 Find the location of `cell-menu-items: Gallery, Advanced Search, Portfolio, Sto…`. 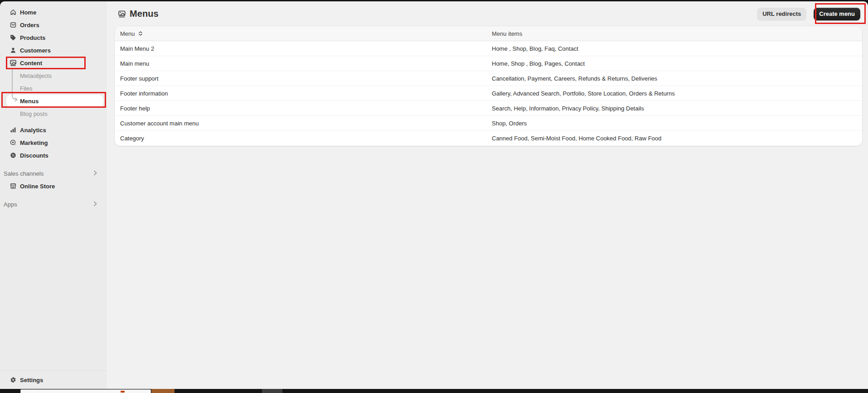

cell-menu-items: Gallery, Advanced Search, Portfolio, Sto… is located at coordinates (674, 93).